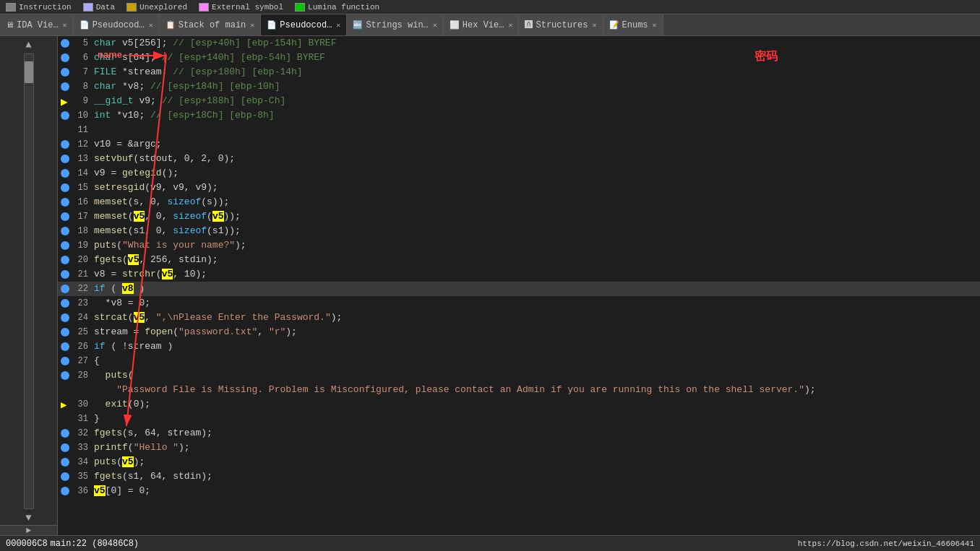 The height and width of the screenshot is (551, 980). What do you see at coordinates (83, 404) in the screenshot?
I see `line-num-30: 30` at bounding box center [83, 404].